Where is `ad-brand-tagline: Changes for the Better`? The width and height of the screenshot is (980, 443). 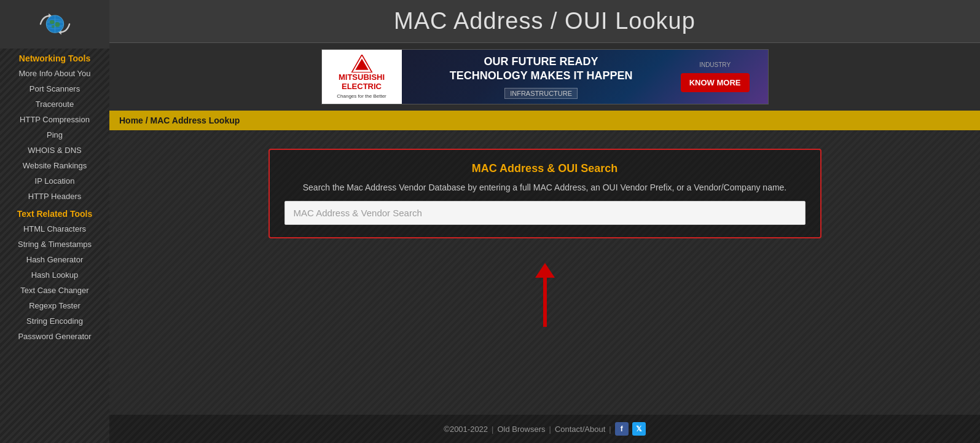 ad-brand-tagline: Changes for the Better is located at coordinates (361, 96).